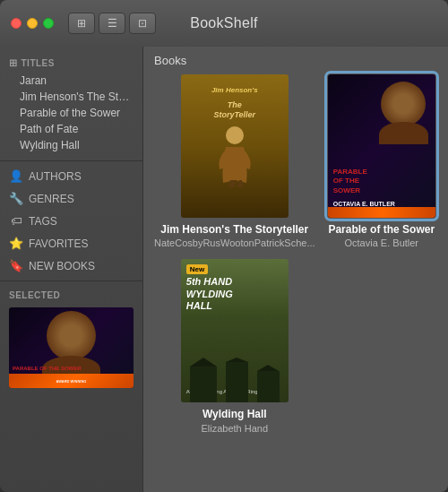 This screenshot has width=448, height=492. What do you see at coordinates (72, 81) in the screenshot?
I see `sidebar-item-jaran: Jaran` at bounding box center [72, 81].